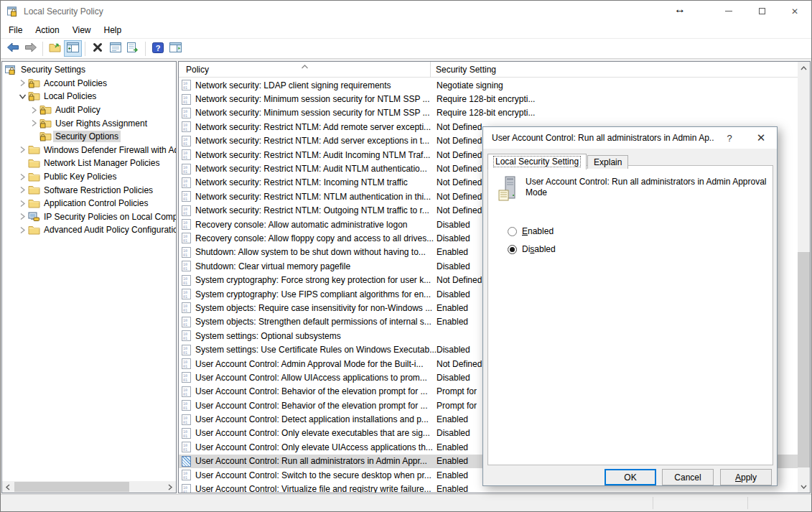 The height and width of the screenshot is (512, 812). Describe the element at coordinates (75, 83) in the screenshot. I see `tree-item-label: Account Policies` at that location.